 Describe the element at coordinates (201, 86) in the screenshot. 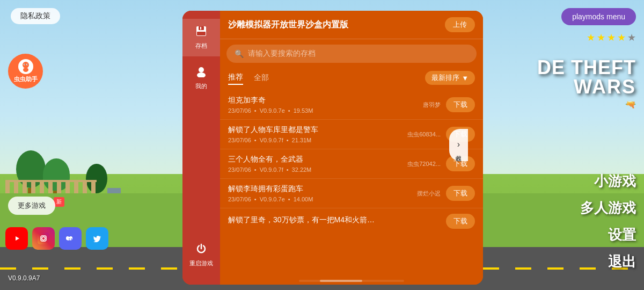

I see `sidebar-profile-label: 我的` at that location.